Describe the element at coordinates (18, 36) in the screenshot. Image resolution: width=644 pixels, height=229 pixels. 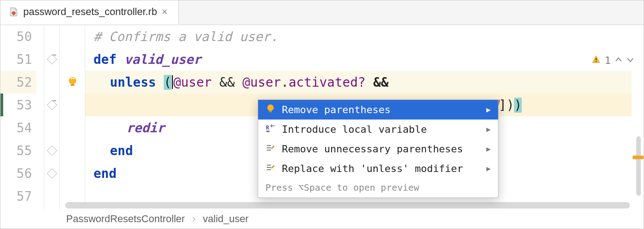
I see `line-number: 50` at that location.